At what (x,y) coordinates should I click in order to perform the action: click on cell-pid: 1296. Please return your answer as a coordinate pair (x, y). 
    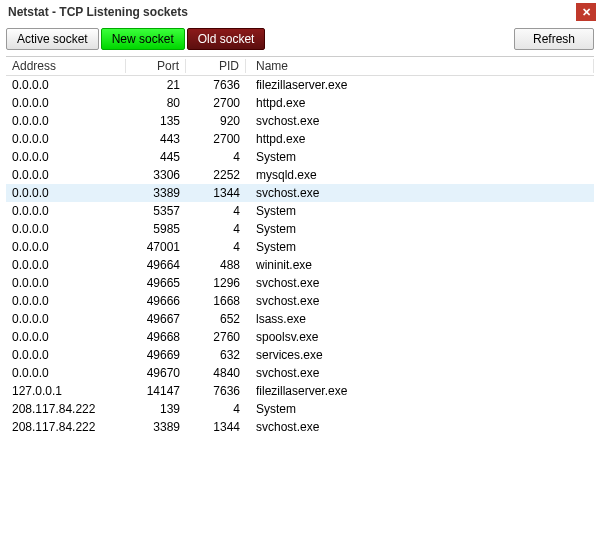
    Looking at the image, I should click on (216, 283).